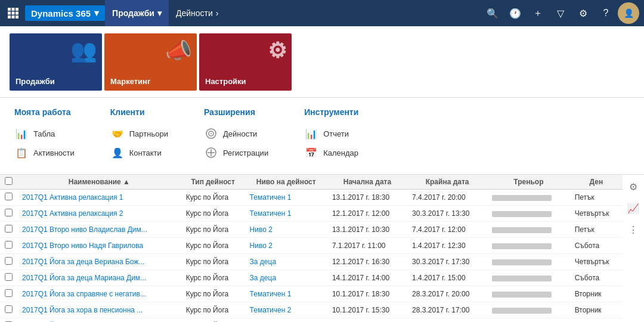 Image resolution: width=644 pixels, height=322 pixels. I want to click on mega-item-registrations: Регистрации, so click(236, 153).